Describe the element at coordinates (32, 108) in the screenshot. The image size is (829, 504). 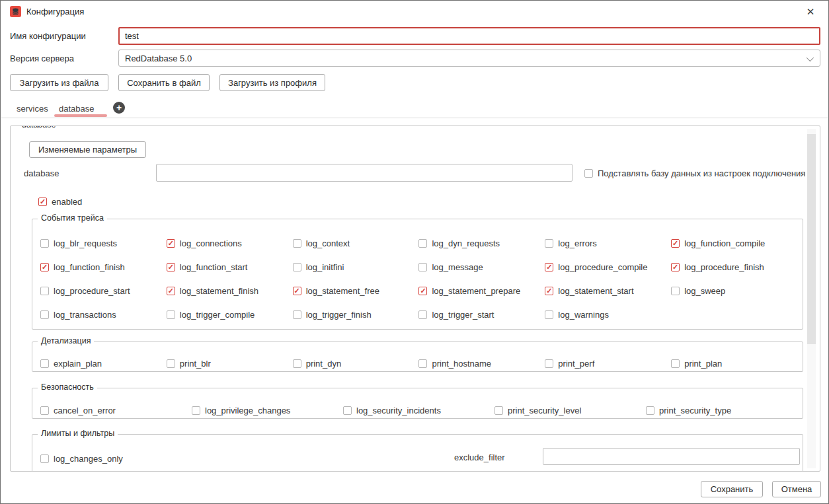
I see `tab-services: services` at that location.